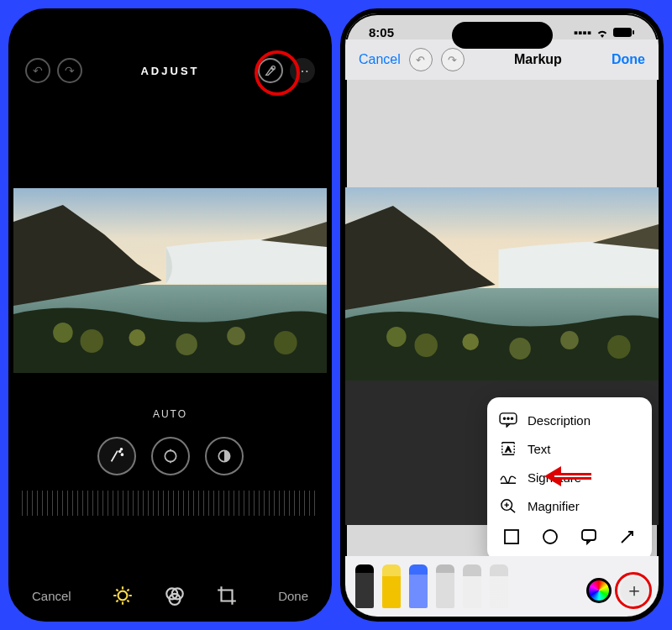  I want to click on svg-text: A, so click(509, 449).